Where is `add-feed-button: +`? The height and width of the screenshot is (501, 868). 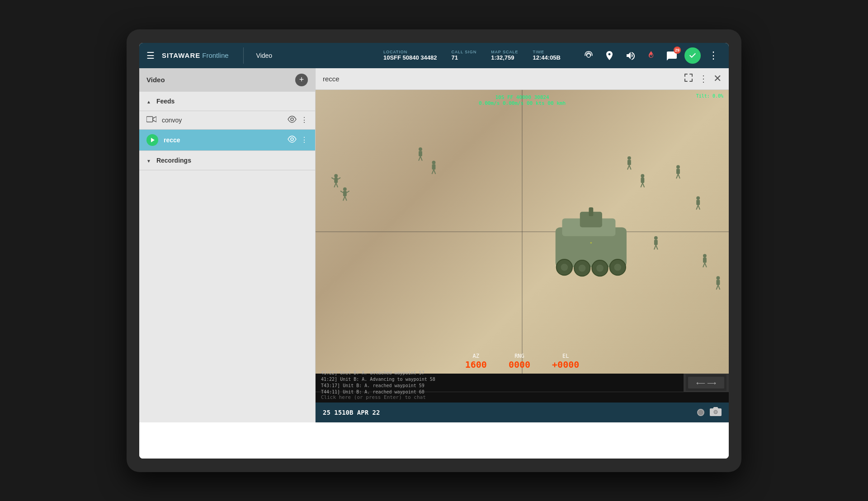
add-feed-button: + is located at coordinates (302, 80).